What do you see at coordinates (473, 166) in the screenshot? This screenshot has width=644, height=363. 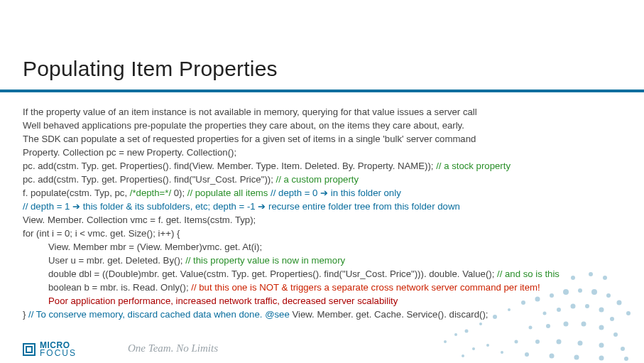 I see `code-comment: // a stock property` at bounding box center [473, 166].